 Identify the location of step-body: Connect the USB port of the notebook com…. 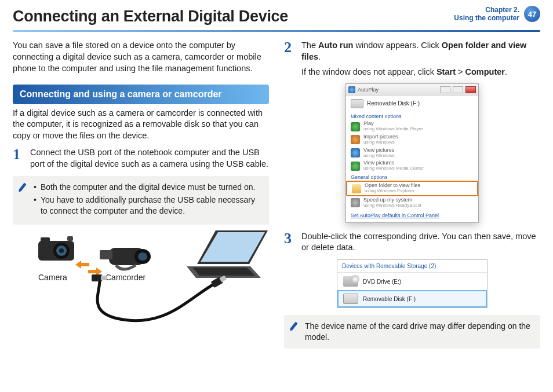
(150, 159).